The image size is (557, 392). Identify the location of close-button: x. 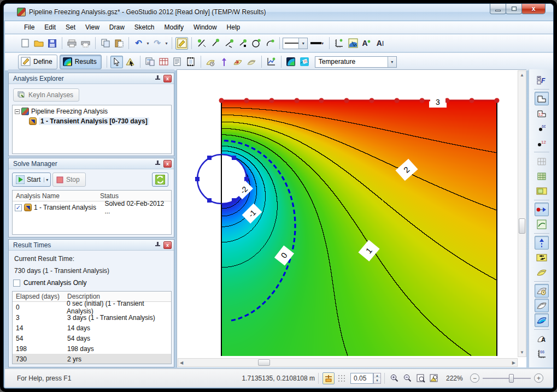
(533, 9).